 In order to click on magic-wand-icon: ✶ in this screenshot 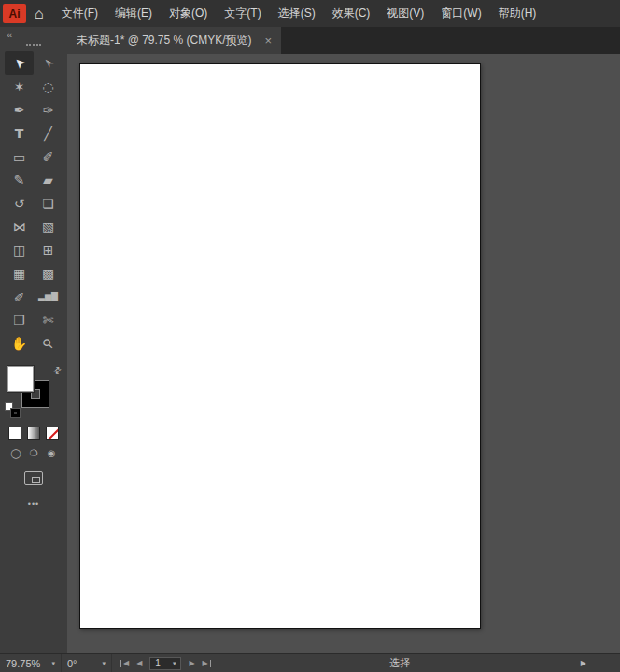, I will do `click(20, 87)`.